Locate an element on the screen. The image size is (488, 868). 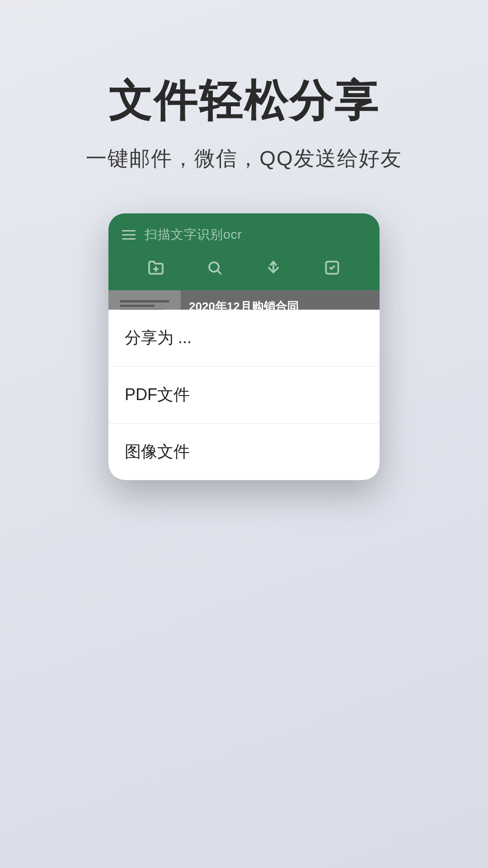
sheet-header: 分享为 ... is located at coordinates (244, 338).